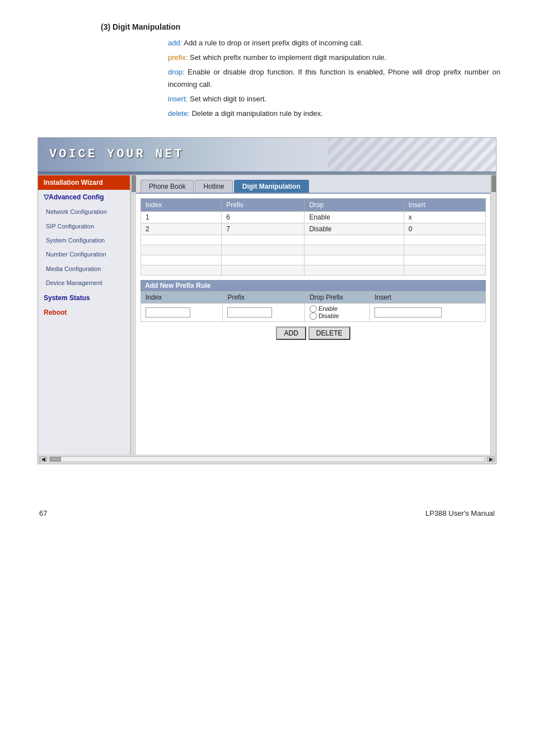  I want to click on sidebar-item-installation-wizard: Installation Wizard, so click(84, 183).